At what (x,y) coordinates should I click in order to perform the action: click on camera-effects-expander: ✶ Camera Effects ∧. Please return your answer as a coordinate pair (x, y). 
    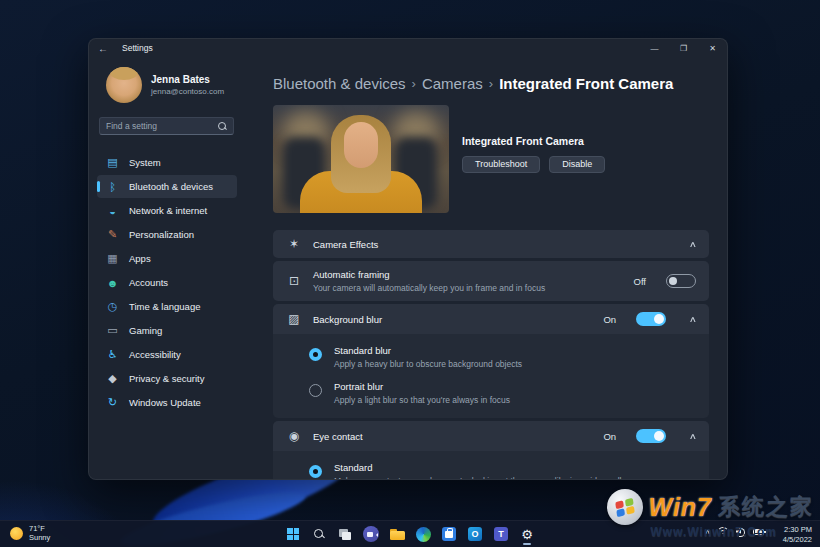
    Looking at the image, I should click on (491, 244).